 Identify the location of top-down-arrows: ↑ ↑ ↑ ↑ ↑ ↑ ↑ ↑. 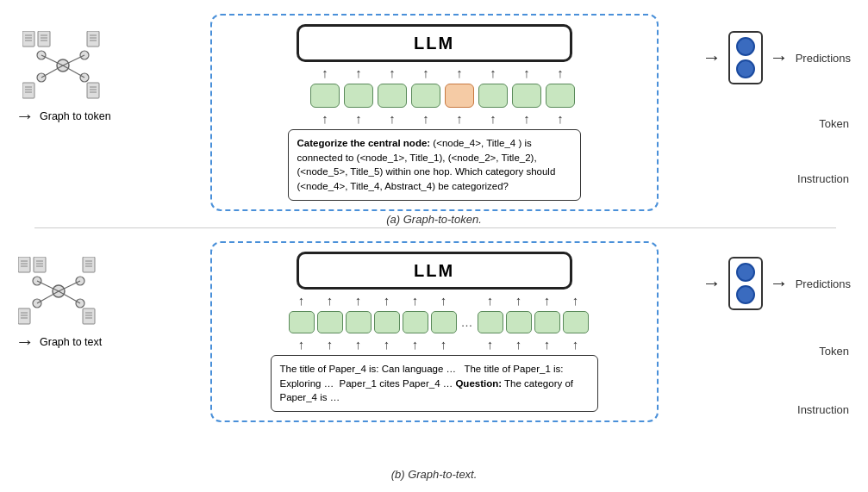
(434, 72).